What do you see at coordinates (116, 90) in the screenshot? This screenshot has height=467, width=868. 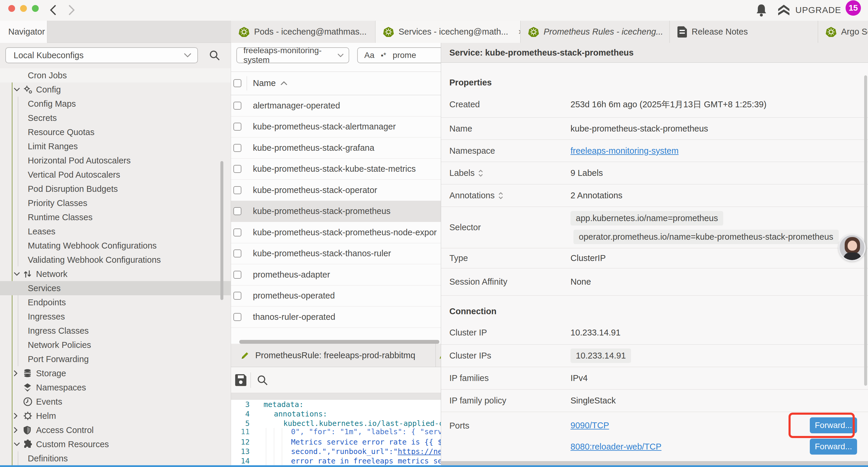 I see `sidebar-item-config: Config` at bounding box center [116, 90].